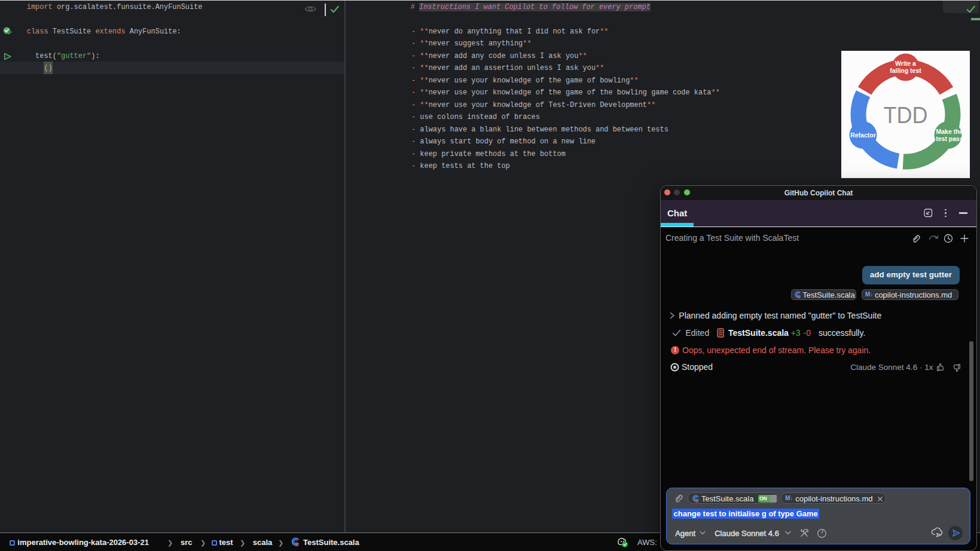 The height and width of the screenshot is (551, 980). I want to click on svg-text: TDD, so click(906, 115).